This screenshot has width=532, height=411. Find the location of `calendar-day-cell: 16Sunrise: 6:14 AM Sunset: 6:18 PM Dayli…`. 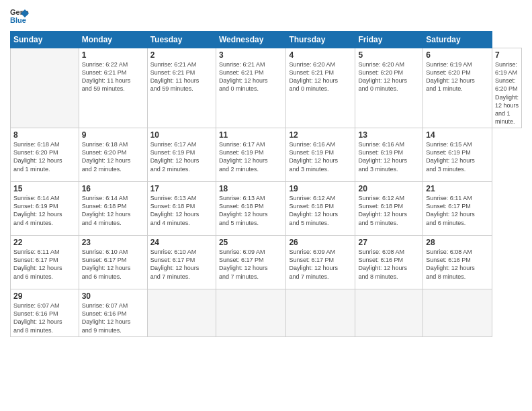

calendar-day-cell: 16Sunrise: 6:14 AM Sunset: 6:18 PM Dayli… is located at coordinates (113, 209).